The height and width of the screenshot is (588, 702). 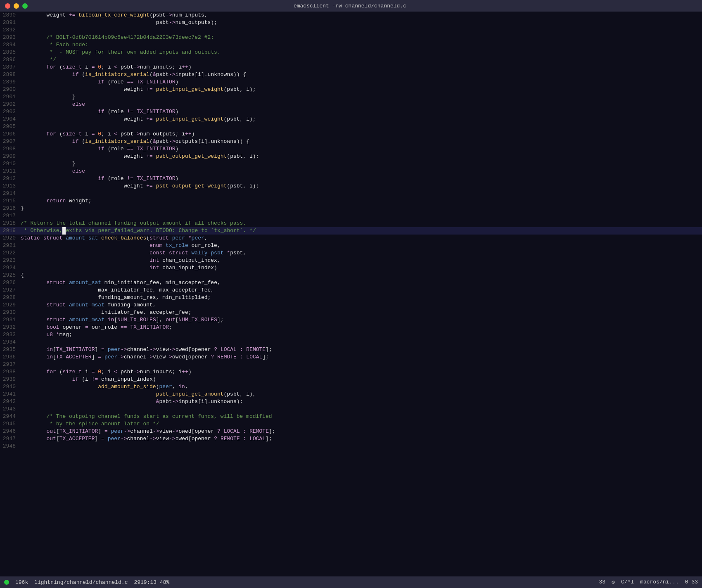 I want to click on code-line: 2942 &psbt->inputs[i].unknowns);, so click(x=351, y=402).